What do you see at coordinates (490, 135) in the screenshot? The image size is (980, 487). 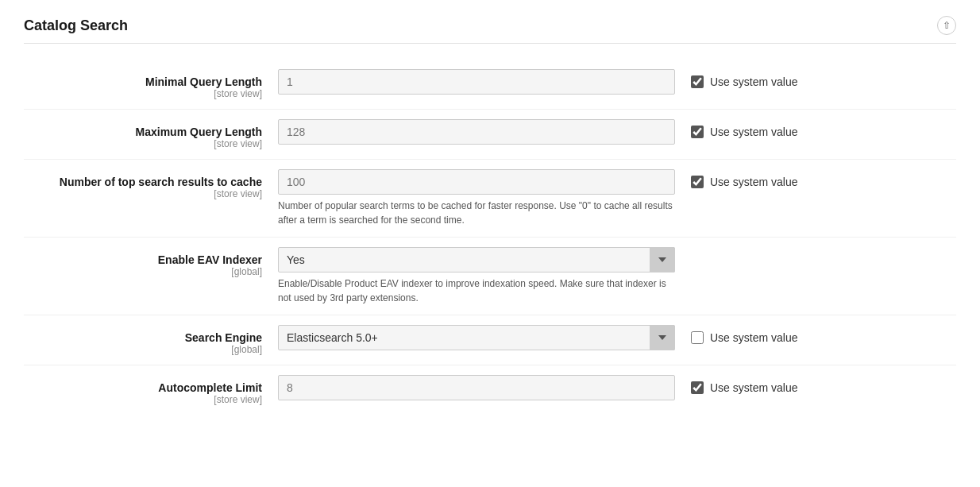 I see `form-row: Maximum Query Length[store view]Use syst…` at bounding box center [490, 135].